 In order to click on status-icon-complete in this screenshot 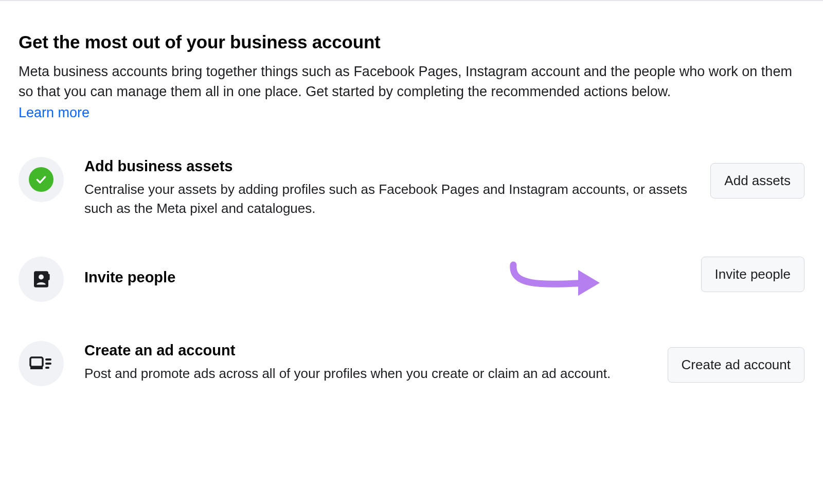, I will do `click(41, 179)`.